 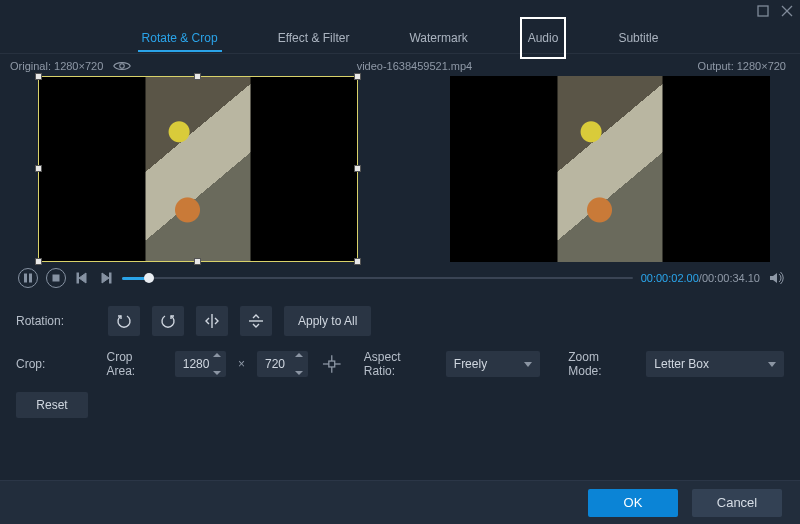 I want to click on crop-label: Crop:, so click(x=55, y=364).